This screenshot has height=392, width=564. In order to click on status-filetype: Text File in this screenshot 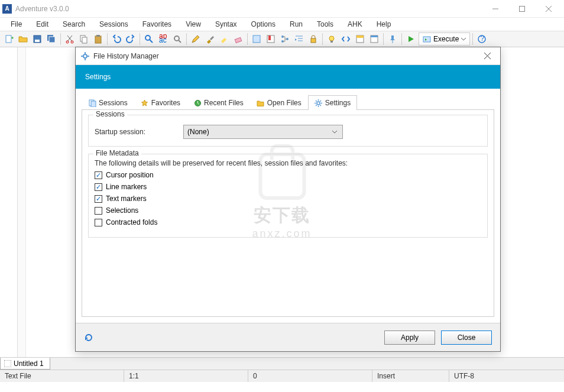, I will do `click(62, 376)`.